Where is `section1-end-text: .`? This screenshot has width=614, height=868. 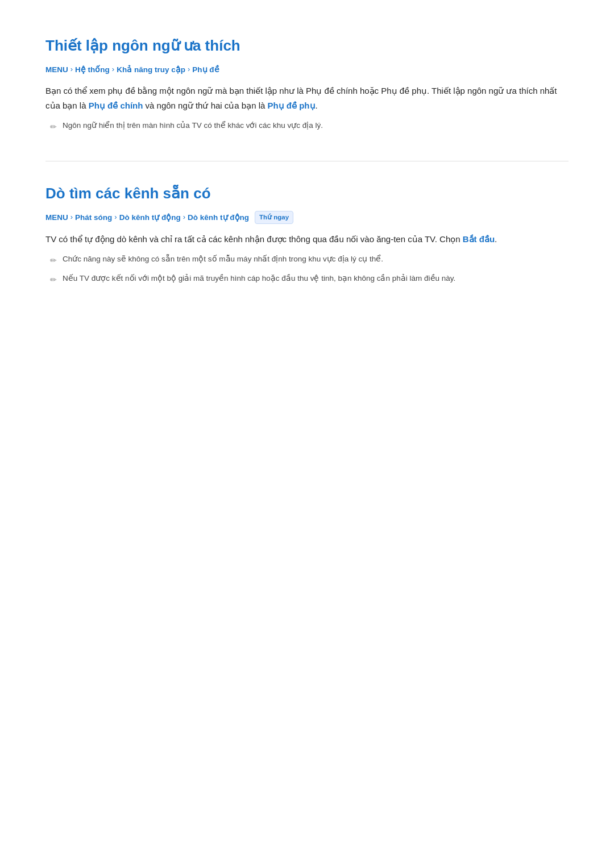 section1-end-text: . is located at coordinates (317, 106).